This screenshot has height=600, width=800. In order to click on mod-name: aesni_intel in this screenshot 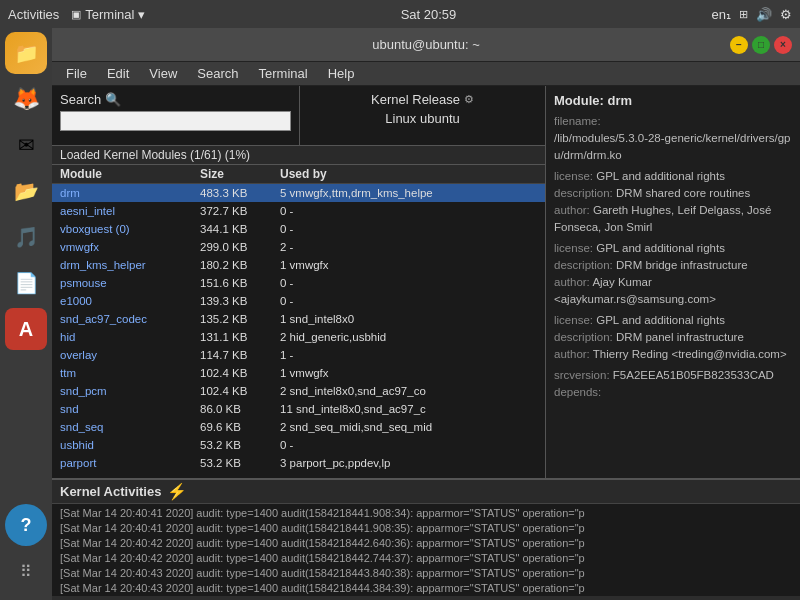, I will do `click(130, 211)`.